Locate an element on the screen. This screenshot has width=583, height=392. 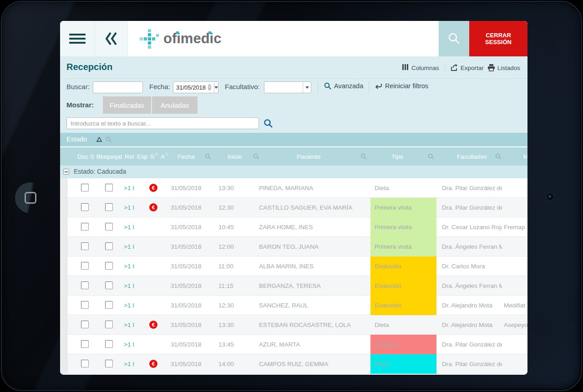
table-row: >1 I € 31/05/2018 10:45 ZARA HOME, INES … is located at coordinates (294, 227).